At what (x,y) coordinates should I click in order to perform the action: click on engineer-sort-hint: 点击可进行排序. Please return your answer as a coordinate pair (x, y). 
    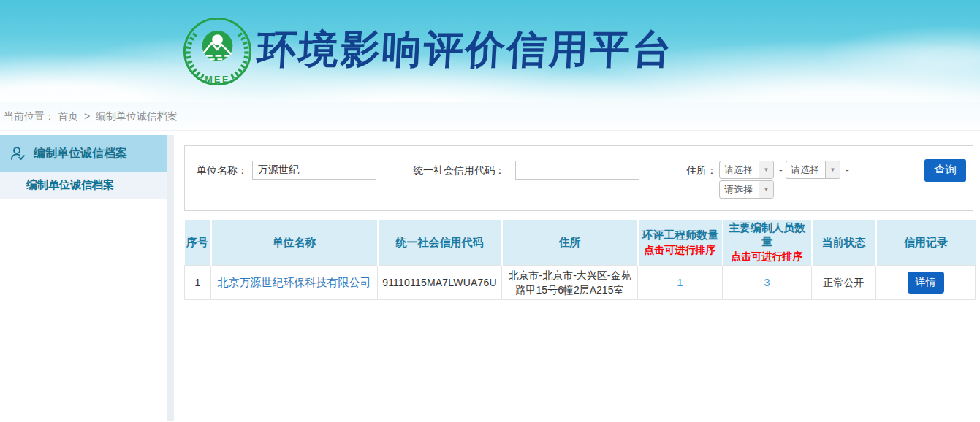
    Looking at the image, I should click on (680, 250).